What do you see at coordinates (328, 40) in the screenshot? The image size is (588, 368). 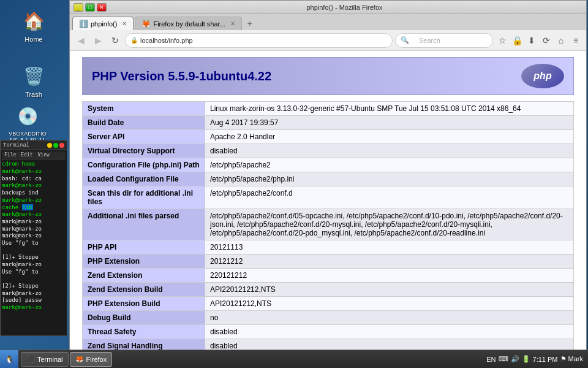 I see `nav-bar: ◀ ▶ ↻ 🔒 localhost/info.php 🔍 Search ☆ 🔒 …` at bounding box center [328, 40].